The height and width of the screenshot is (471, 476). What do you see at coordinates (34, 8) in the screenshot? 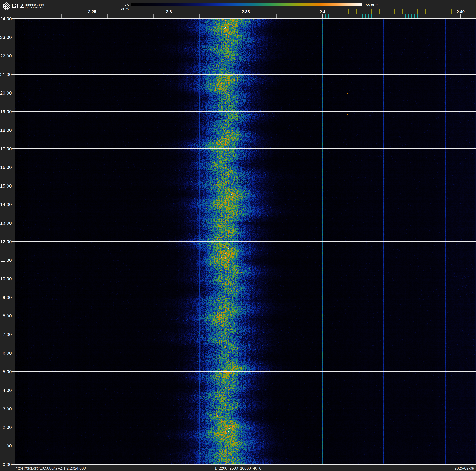
I see `gfz-logo-name-line2: for Geosciences` at bounding box center [34, 8].